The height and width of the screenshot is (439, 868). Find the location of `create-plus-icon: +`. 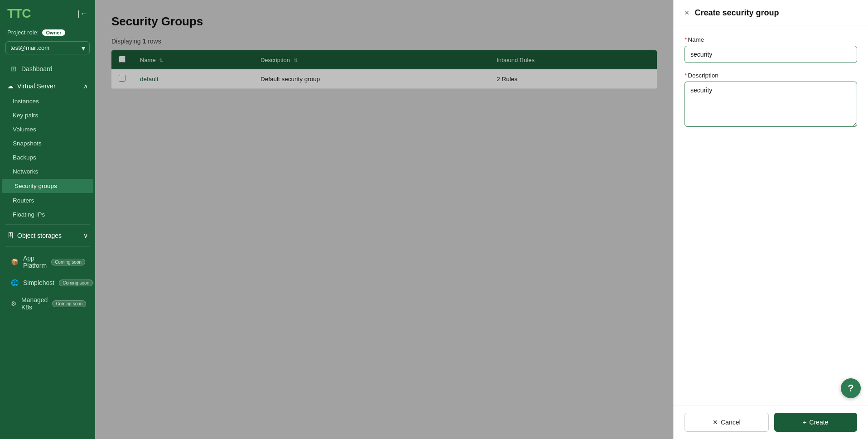

create-plus-icon: + is located at coordinates (805, 422).